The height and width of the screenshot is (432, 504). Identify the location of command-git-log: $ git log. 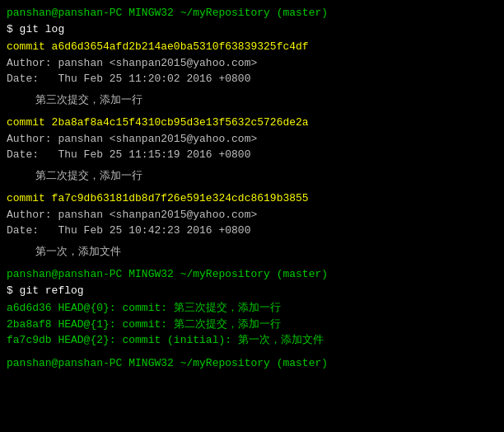
(252, 30).